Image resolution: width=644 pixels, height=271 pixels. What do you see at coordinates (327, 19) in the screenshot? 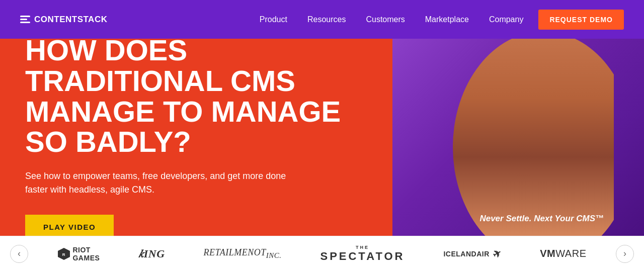
I see `nav-link-resources: Resources` at bounding box center [327, 19].